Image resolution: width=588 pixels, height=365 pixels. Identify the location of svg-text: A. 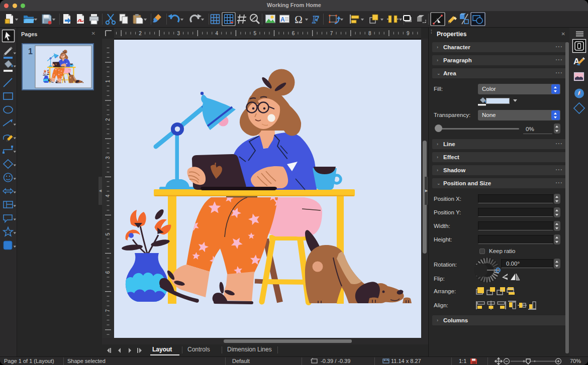
(282, 20).